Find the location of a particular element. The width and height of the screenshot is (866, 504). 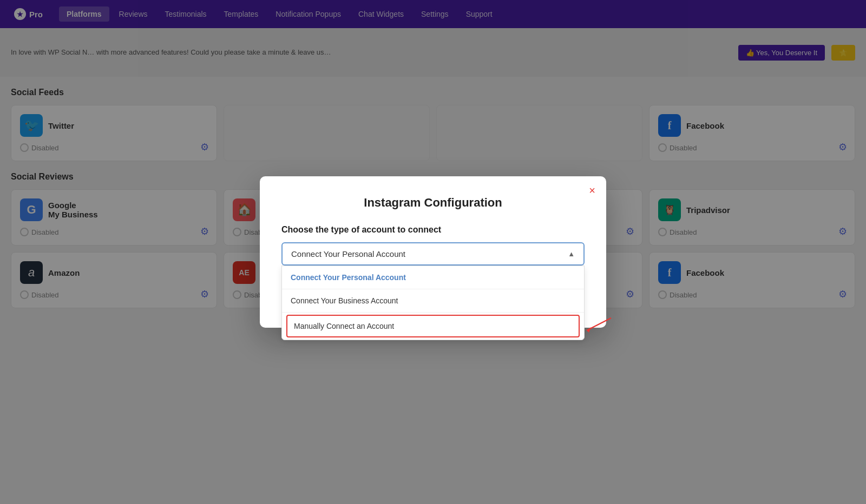

dropdown-menu: Connect Your Personal Account Connect Yo… is located at coordinates (433, 297).